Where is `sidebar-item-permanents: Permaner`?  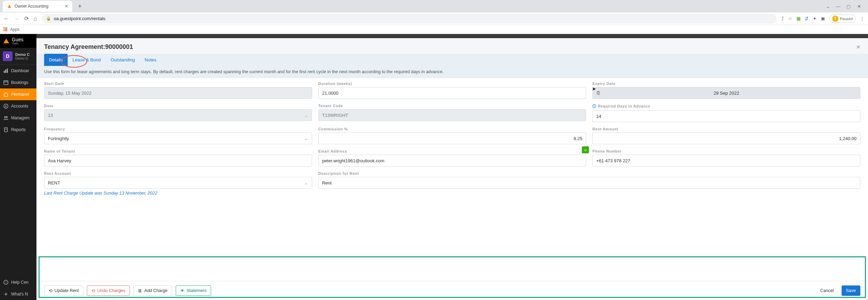
sidebar-item-permanents: Permaner is located at coordinates (18, 94).